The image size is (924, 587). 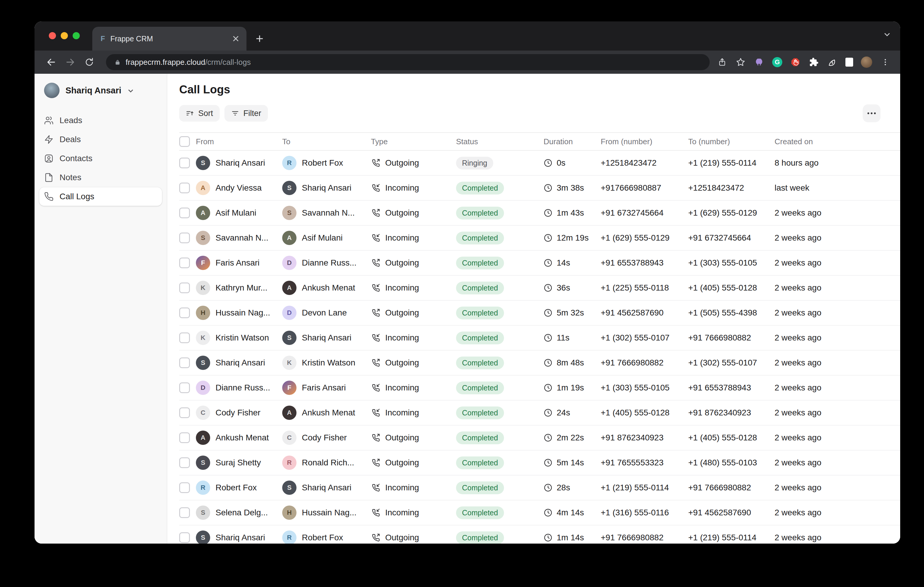 I want to click on tab-search-chevron-icon, so click(x=887, y=35).